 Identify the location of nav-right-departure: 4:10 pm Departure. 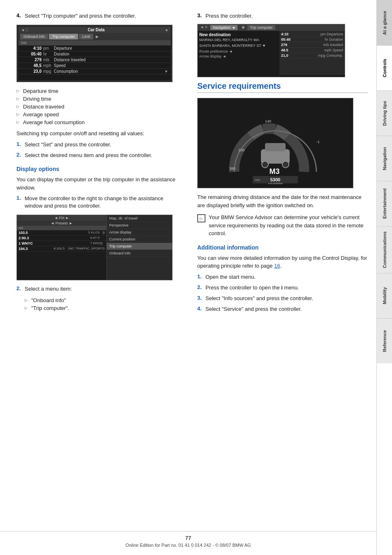
(312, 35).